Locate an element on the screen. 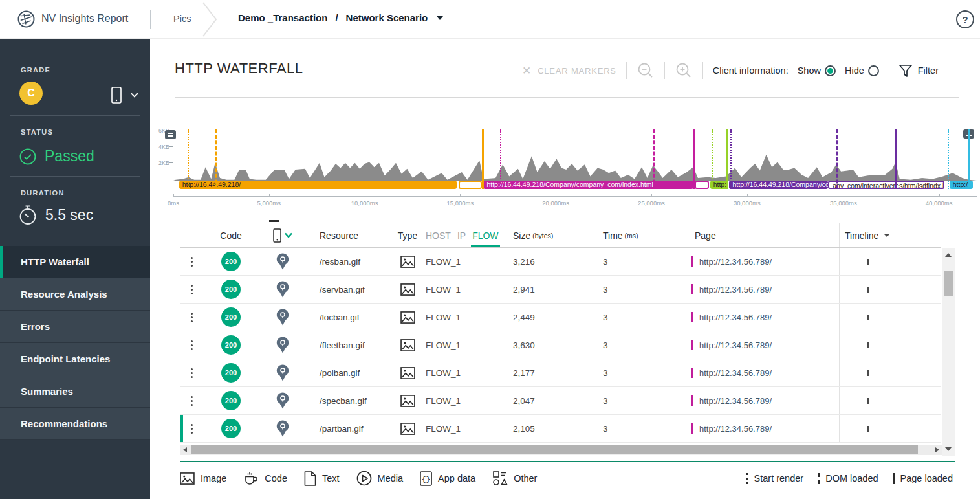  waterfall-overview-chart: http://16.44.49.218/http://16.44.49.218/… is located at coordinates (575, 159).